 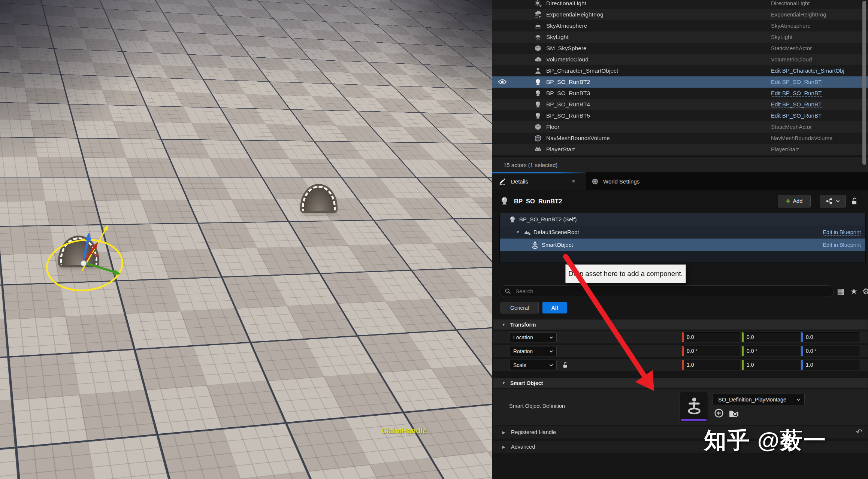 What do you see at coordinates (794, 201) in the screenshot?
I see `add-component-button: + Add` at bounding box center [794, 201].